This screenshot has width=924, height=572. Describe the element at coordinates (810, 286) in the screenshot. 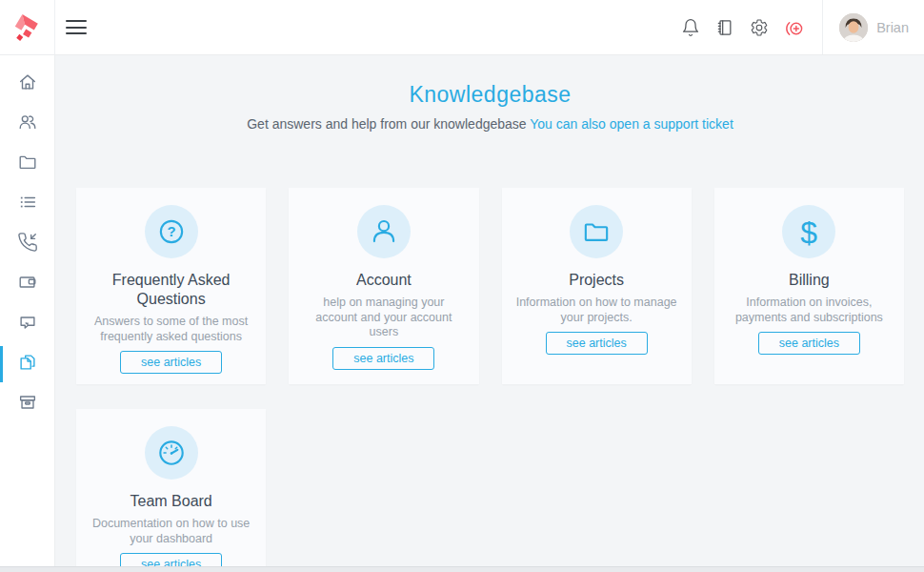

I see `card-billing: $ Billing Information on invoices, payme…` at that location.